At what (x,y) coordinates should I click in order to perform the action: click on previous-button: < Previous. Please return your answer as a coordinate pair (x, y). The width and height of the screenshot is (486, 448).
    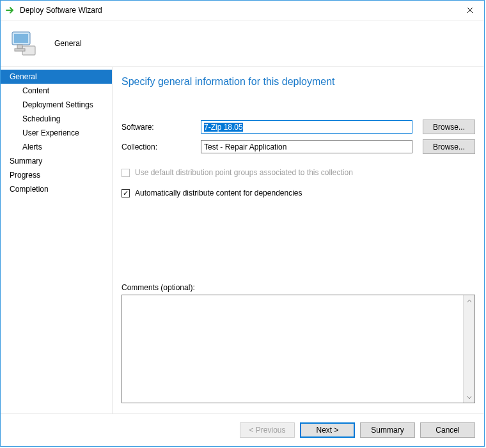
    Looking at the image, I should click on (267, 430).